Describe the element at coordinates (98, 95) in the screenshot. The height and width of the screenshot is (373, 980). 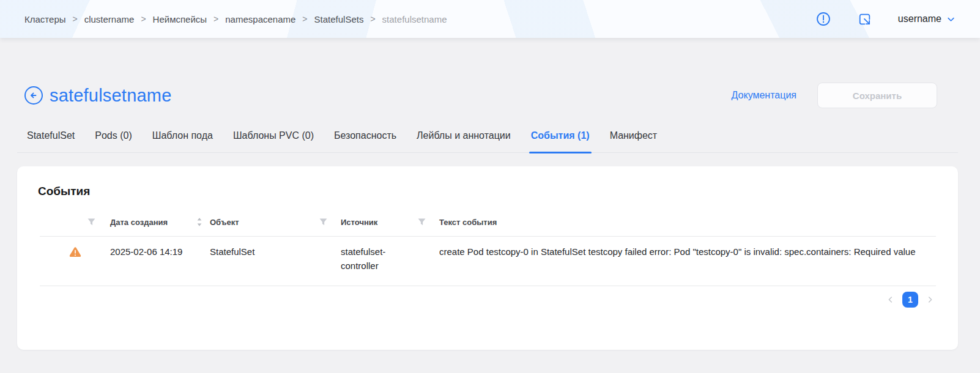
I see `title-group: satefulsetname` at that location.